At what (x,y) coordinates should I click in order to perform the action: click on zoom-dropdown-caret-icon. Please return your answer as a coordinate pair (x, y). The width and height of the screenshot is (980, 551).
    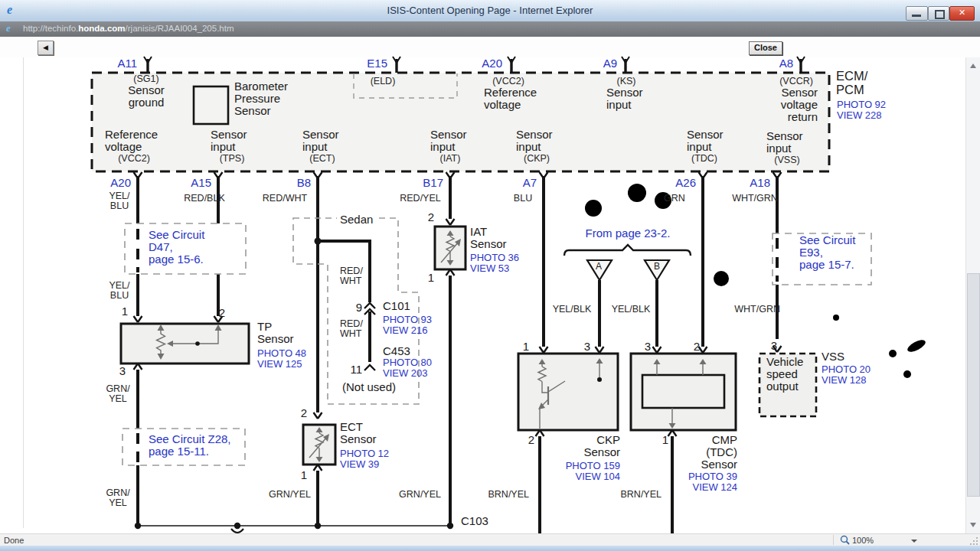
    Looking at the image, I should click on (914, 541).